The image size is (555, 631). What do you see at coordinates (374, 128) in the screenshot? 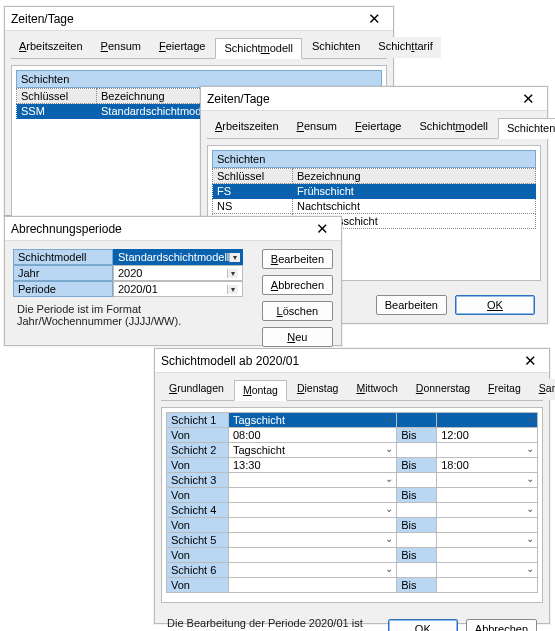
I see `tabstrip: ArbeitszeitenPensumFeiertageSchichtmodel…` at bounding box center [374, 128].